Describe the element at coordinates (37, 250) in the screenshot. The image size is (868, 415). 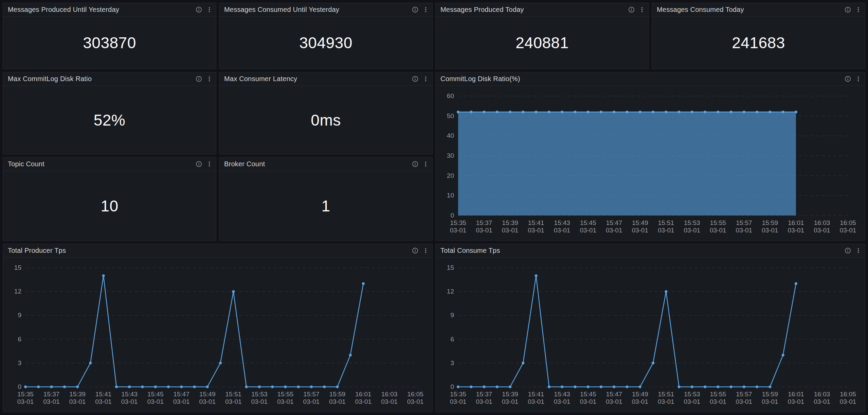
I see `panel-title: Total Producer Tps` at that location.